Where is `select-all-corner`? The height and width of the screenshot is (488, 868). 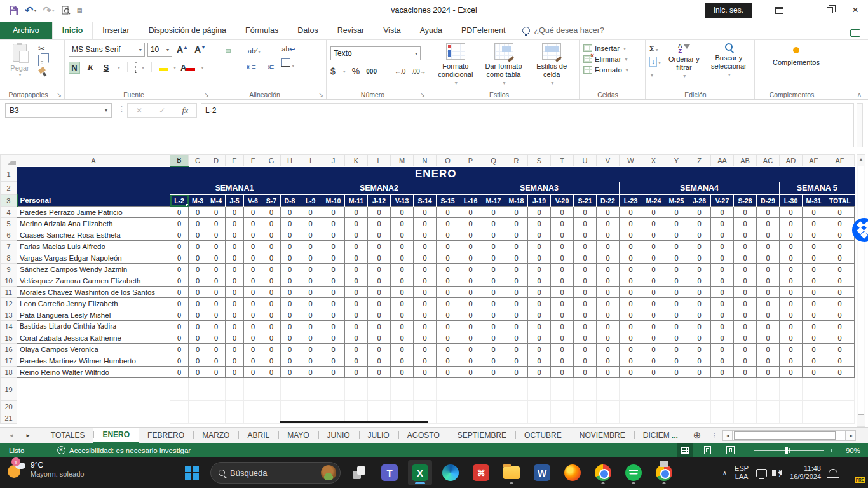 select-all-corner is located at coordinates (9, 161).